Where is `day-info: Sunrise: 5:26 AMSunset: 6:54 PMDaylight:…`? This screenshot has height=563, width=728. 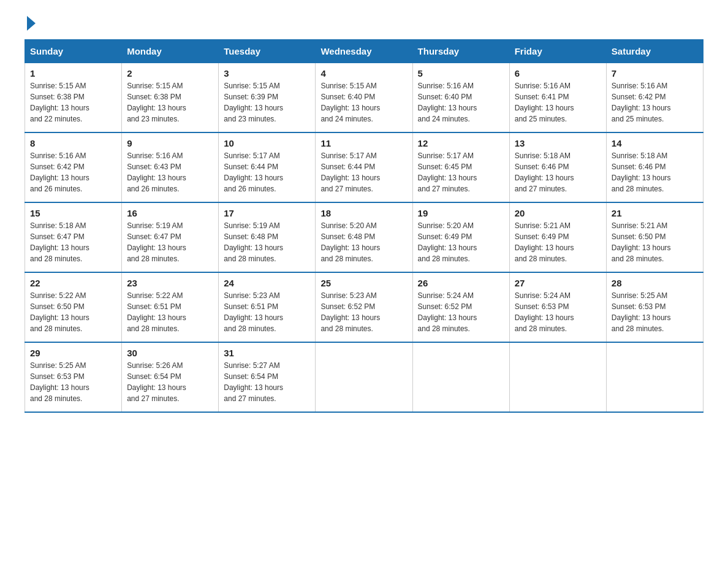
day-info: Sunrise: 5:26 AMSunset: 6:54 PMDaylight:… is located at coordinates (157, 382).